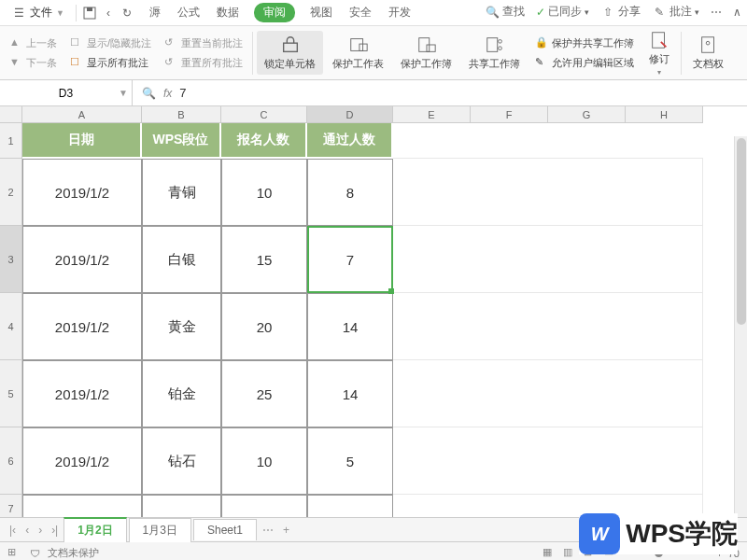  Describe the element at coordinates (350, 461) in the screenshot. I see `cell: 5` at that location.